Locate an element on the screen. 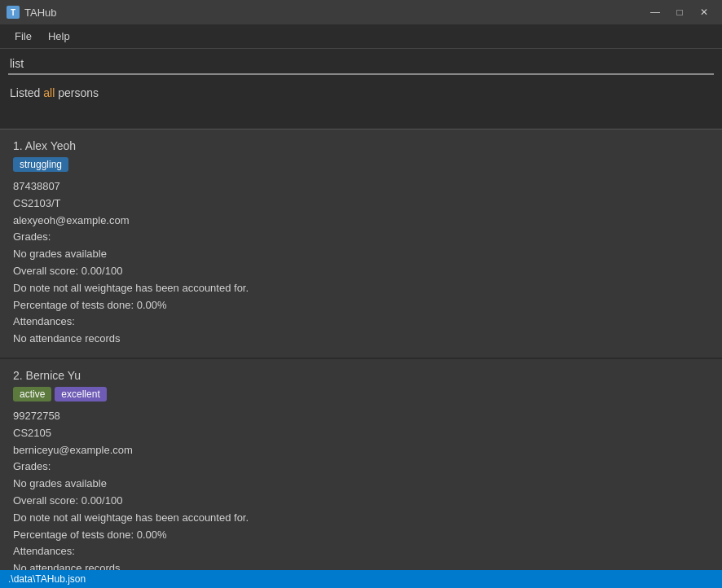 This screenshot has height=588, width=722. person-badges-2: active excellent is located at coordinates (361, 394).